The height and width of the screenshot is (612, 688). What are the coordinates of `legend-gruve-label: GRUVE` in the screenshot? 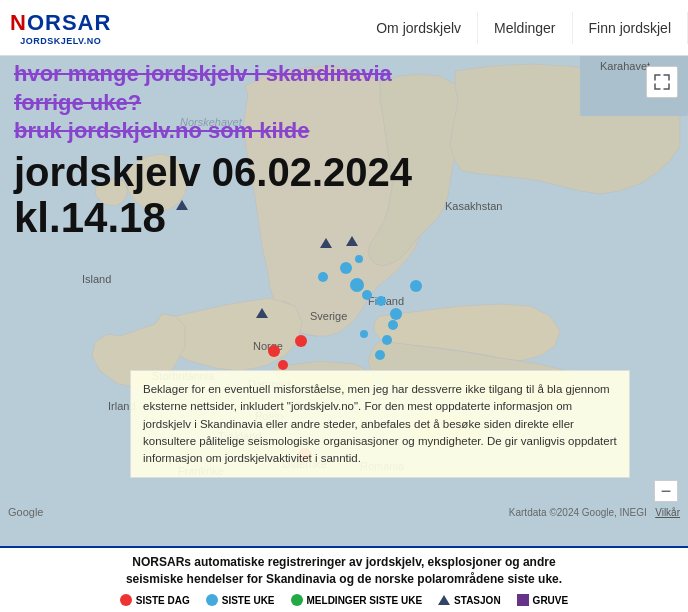 It's located at (551, 600).